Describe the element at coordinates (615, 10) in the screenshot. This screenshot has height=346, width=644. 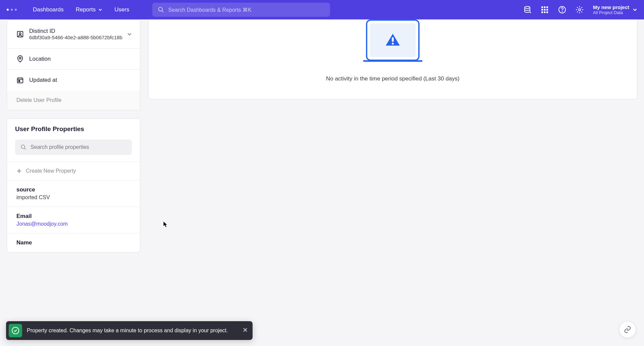
I see `project-selector: My new project All Project Data` at that location.